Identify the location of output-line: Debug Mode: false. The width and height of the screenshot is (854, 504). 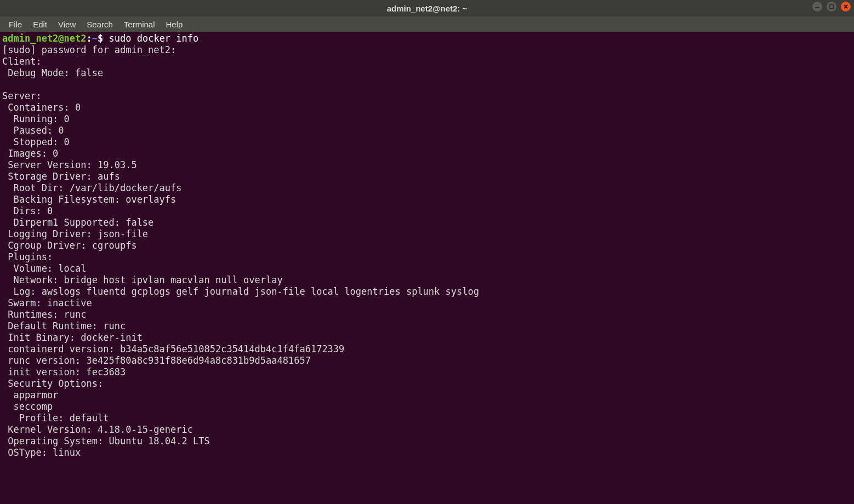
(53, 73).